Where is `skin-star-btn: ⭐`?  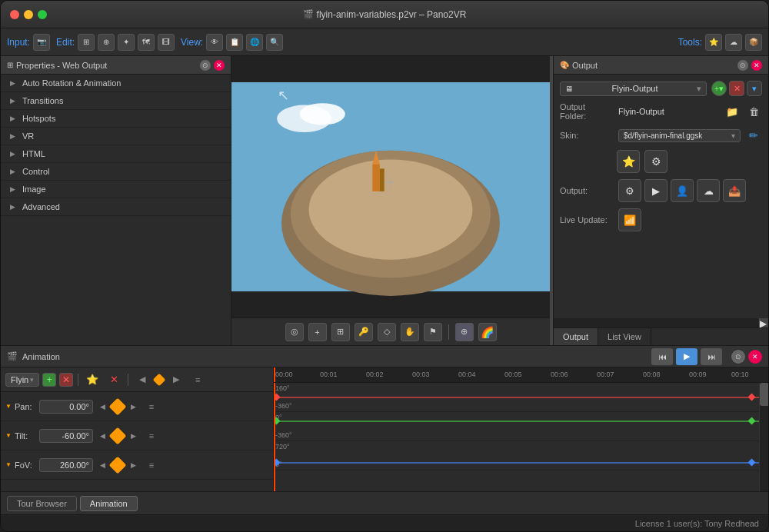
skin-star-btn: ⭐ is located at coordinates (628, 161).